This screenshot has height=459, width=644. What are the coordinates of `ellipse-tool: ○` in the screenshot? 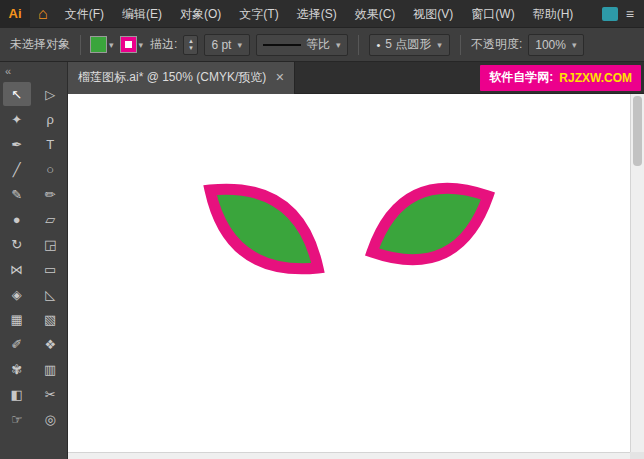 It's located at (50, 169).